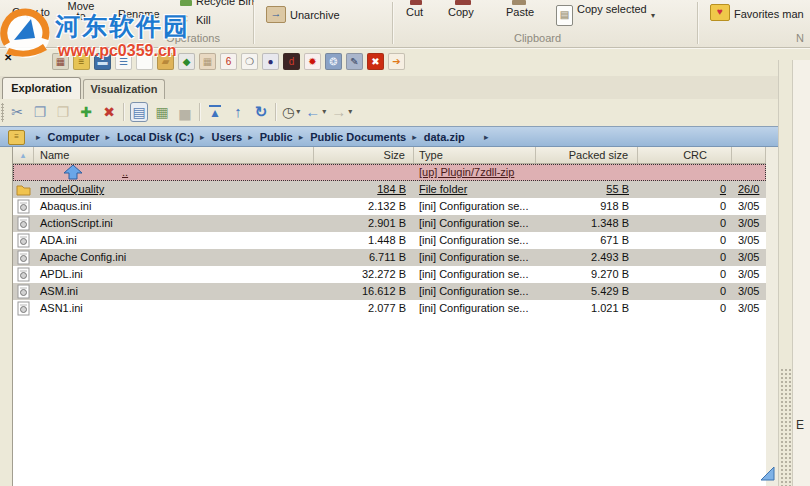 The image size is (810, 486). Describe the element at coordinates (31, 12) in the screenshot. I see `copy-to-button: Copy to` at that location.